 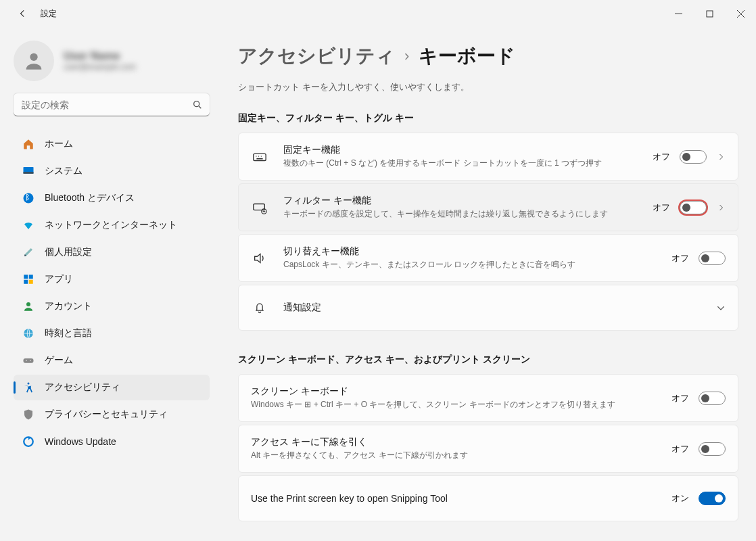 I want to click on sidebar-item-home: ホーム, so click(x=112, y=144).